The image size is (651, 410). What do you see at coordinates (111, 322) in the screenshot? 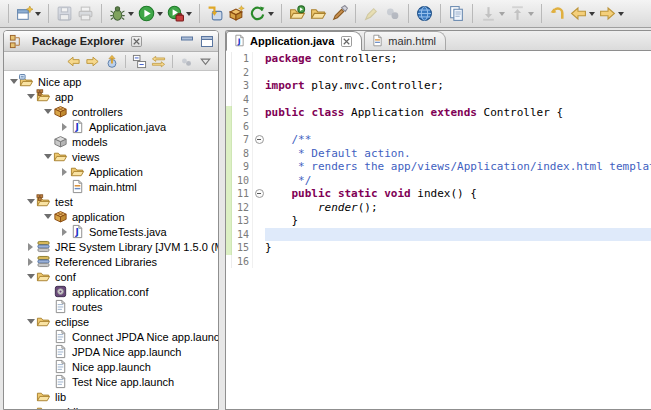
I see `tree-item-eclipse: eclipse` at bounding box center [111, 322].